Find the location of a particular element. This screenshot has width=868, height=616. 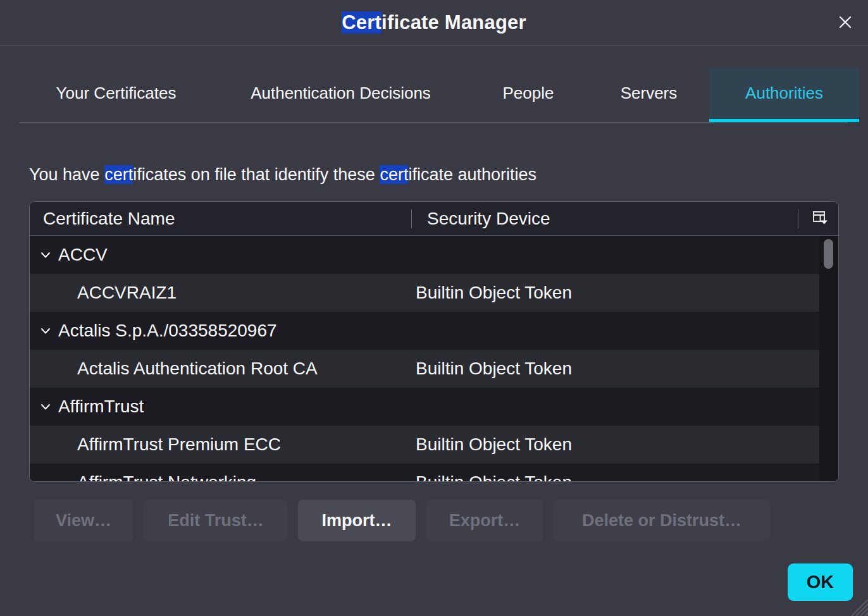

tab-authentication-decisions: Authentication Decisions is located at coordinates (340, 95).